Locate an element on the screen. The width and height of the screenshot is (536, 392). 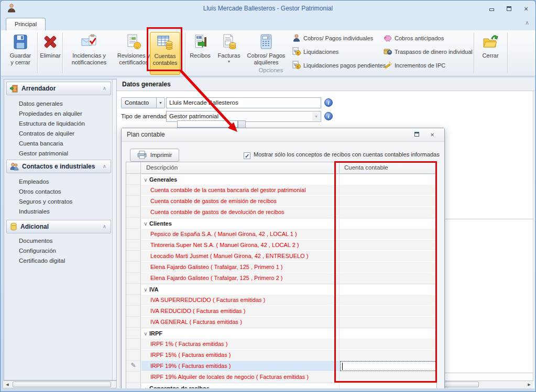
calculator-icon: 8 is located at coordinates (266, 42).